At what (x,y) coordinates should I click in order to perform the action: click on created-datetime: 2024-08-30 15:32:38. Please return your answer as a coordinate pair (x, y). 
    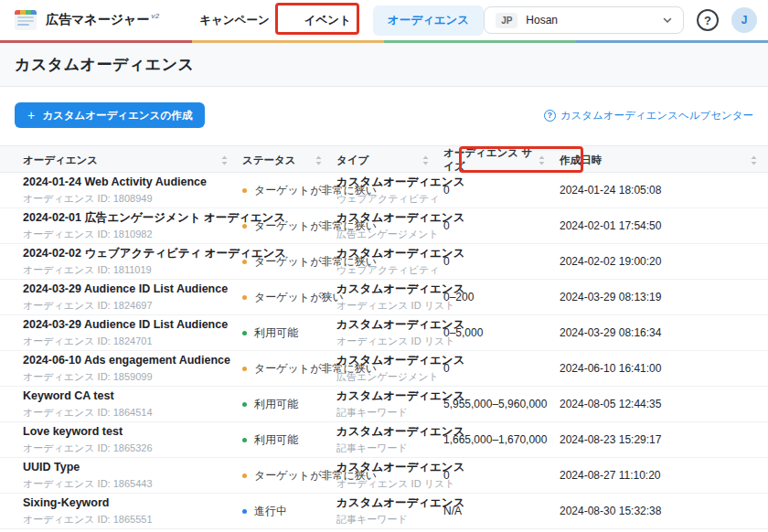
    Looking at the image, I should click on (659, 511).